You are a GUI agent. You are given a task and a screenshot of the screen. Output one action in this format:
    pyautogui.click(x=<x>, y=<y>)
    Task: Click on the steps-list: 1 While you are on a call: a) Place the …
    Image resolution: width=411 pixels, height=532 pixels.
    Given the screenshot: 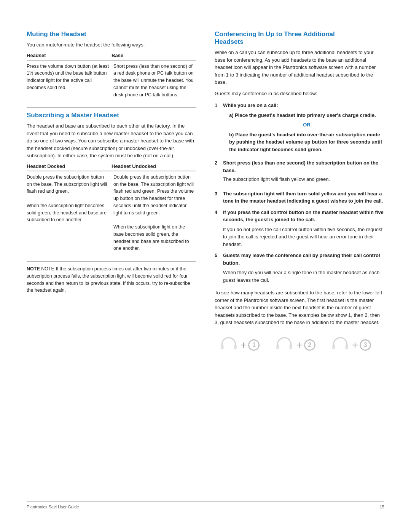 What is the action you would take?
    pyautogui.click(x=299, y=193)
    